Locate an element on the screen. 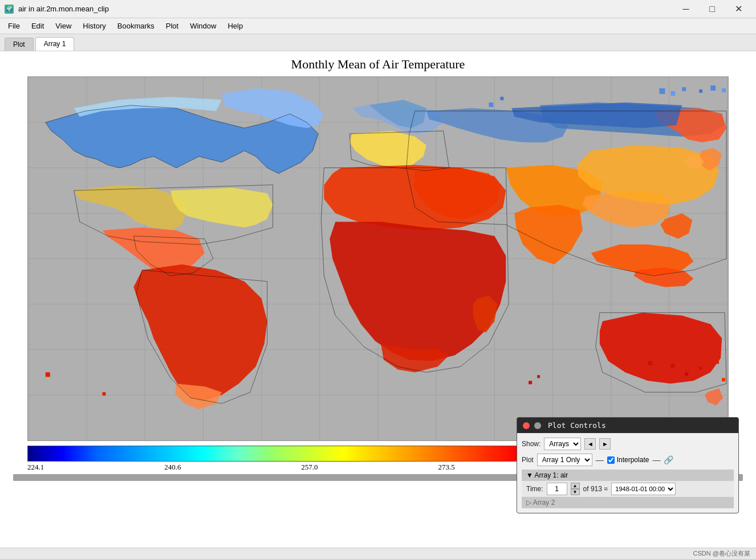 The width and height of the screenshot is (756, 559). menu-edit: Edit is located at coordinates (38, 26).